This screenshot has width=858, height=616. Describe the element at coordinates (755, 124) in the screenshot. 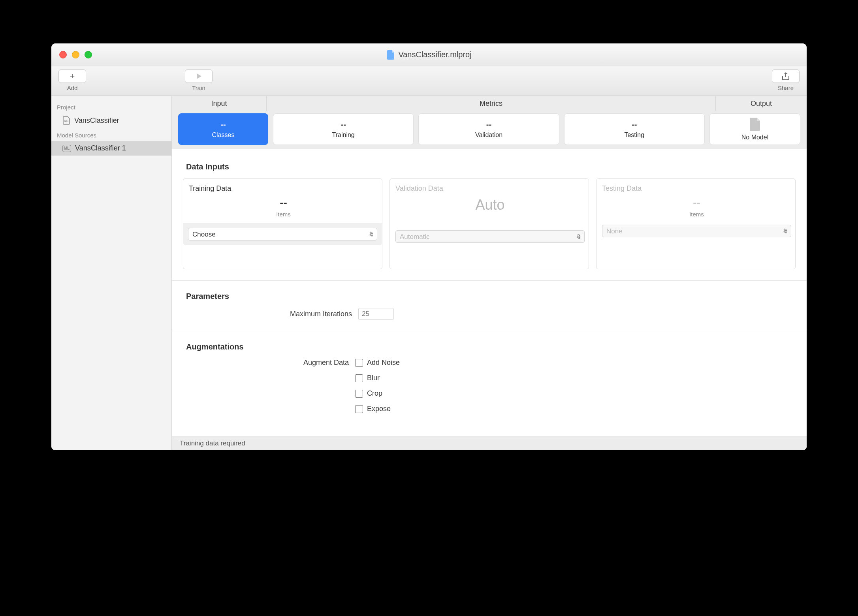

I see `no-model-icon` at that location.